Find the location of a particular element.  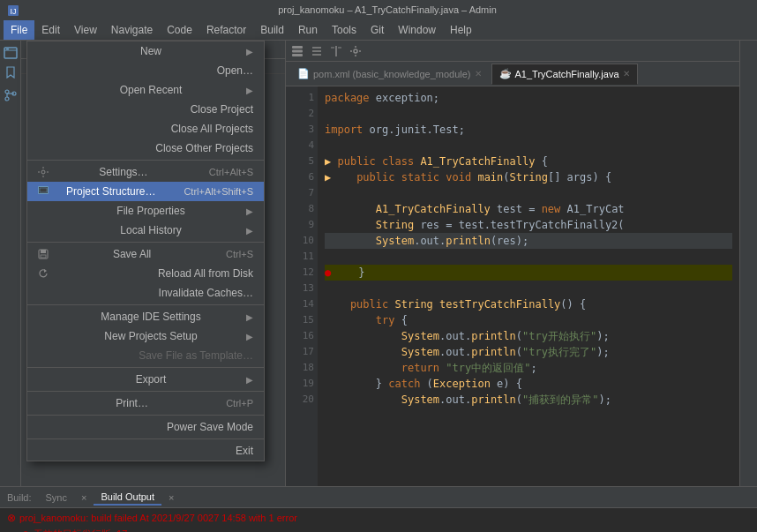

right-sidebar is located at coordinates (748, 263).